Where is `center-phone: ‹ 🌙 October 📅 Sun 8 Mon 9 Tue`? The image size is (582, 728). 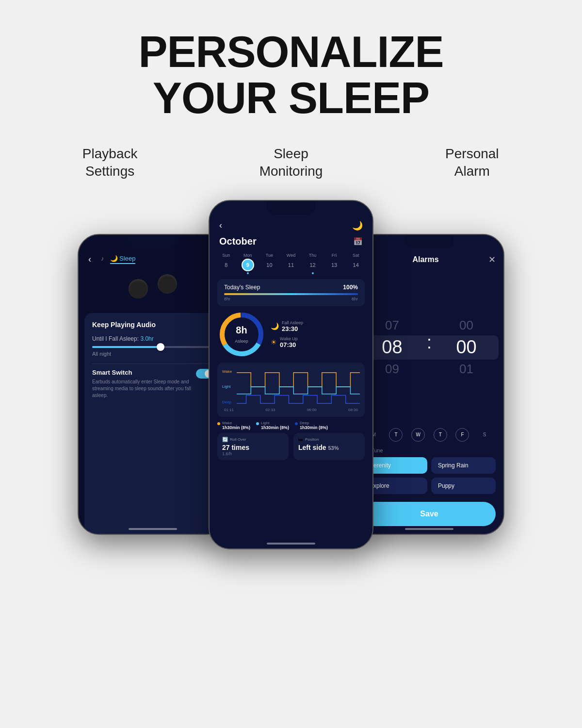
center-phone: ‹ 🌙 October 📅 Sun 8 Mon 9 Tue is located at coordinates (291, 375).